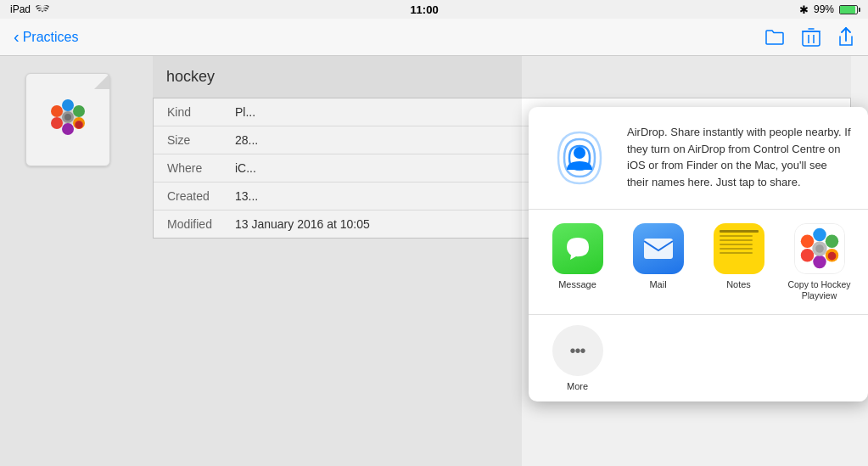 The image size is (868, 466). Describe the element at coordinates (51, 37) in the screenshot. I see `back-label: Practices` at that location.